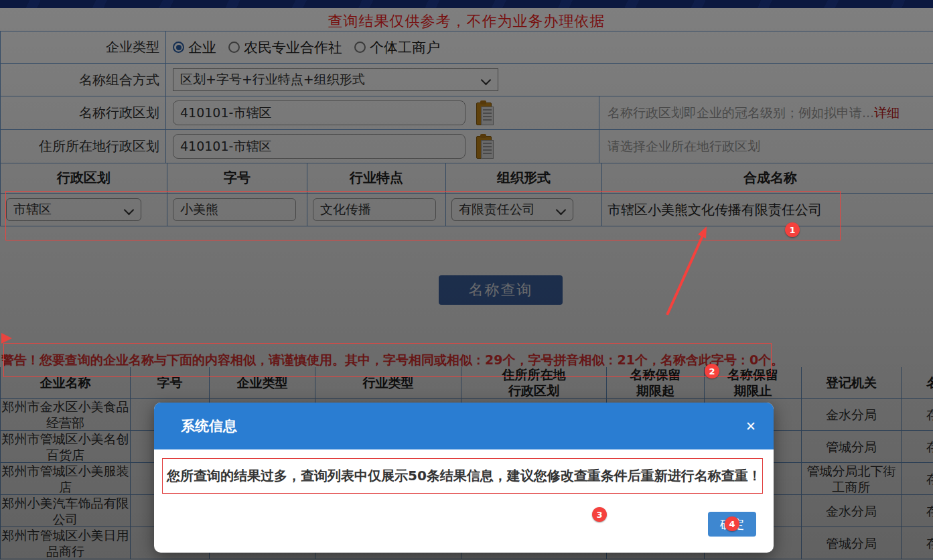 This screenshot has height=560, width=933. Describe the element at coordinates (209, 426) in the screenshot. I see `dialog-title: 系统信息` at that location.